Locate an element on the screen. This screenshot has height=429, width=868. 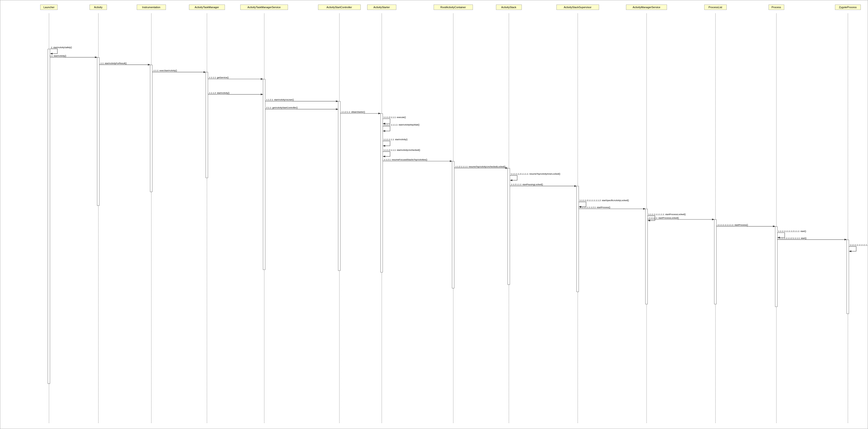
msg-label-15: 1.1.1.1.1.2.1.1.1.1: resumeTopActivityIn… is located at coordinates (536, 174).